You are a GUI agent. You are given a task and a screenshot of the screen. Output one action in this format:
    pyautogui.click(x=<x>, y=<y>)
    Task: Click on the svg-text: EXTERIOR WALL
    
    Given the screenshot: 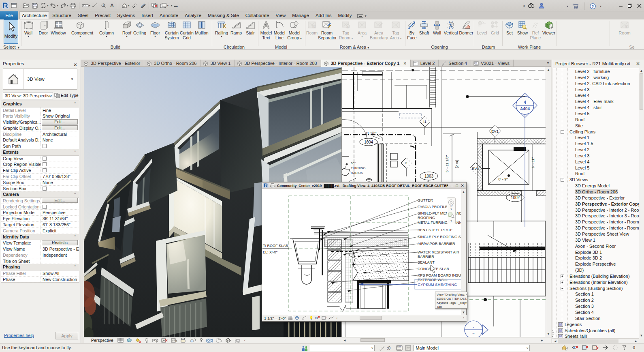 What is the action you would take?
    pyautogui.click(x=433, y=280)
    